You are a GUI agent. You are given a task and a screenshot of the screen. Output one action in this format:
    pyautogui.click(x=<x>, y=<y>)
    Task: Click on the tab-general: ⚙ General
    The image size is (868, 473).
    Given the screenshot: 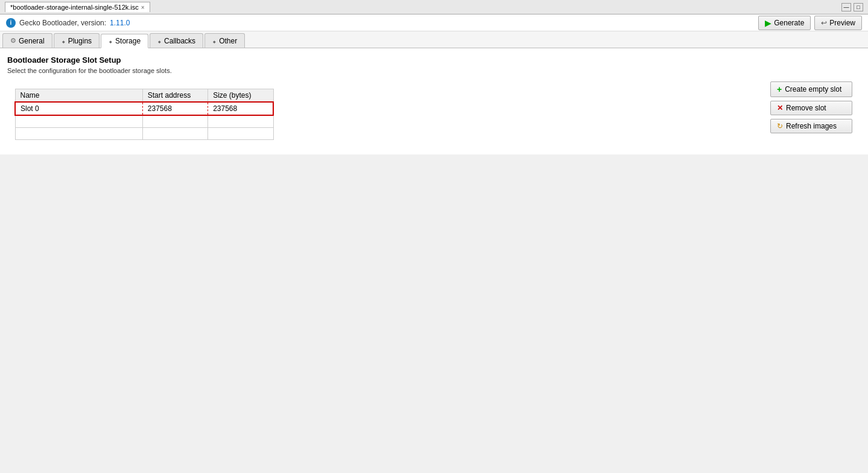 What is the action you would take?
    pyautogui.click(x=28, y=40)
    